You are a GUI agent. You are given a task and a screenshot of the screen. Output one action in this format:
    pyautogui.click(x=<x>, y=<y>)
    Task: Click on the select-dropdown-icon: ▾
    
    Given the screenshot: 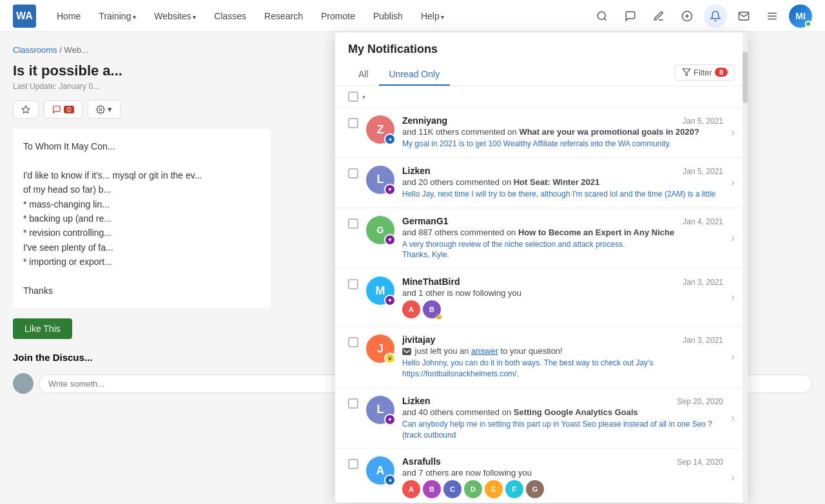 What is the action you would take?
    pyautogui.click(x=364, y=97)
    